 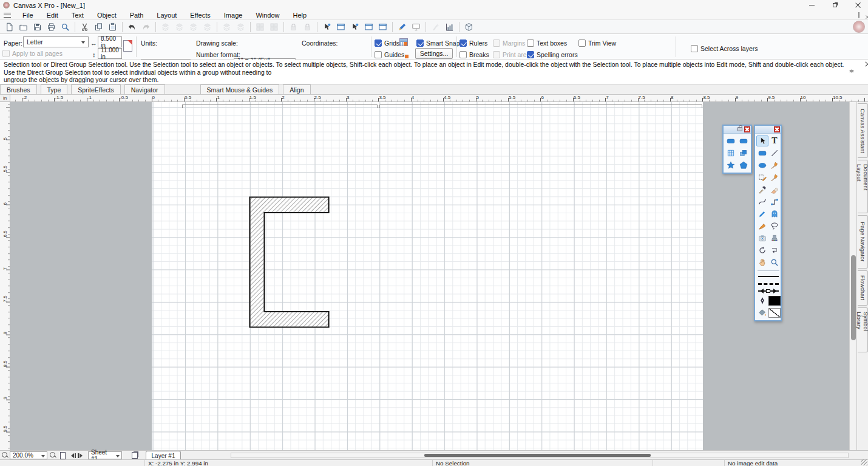 What do you see at coordinates (775, 262) in the screenshot?
I see `zoom-tool` at bounding box center [775, 262].